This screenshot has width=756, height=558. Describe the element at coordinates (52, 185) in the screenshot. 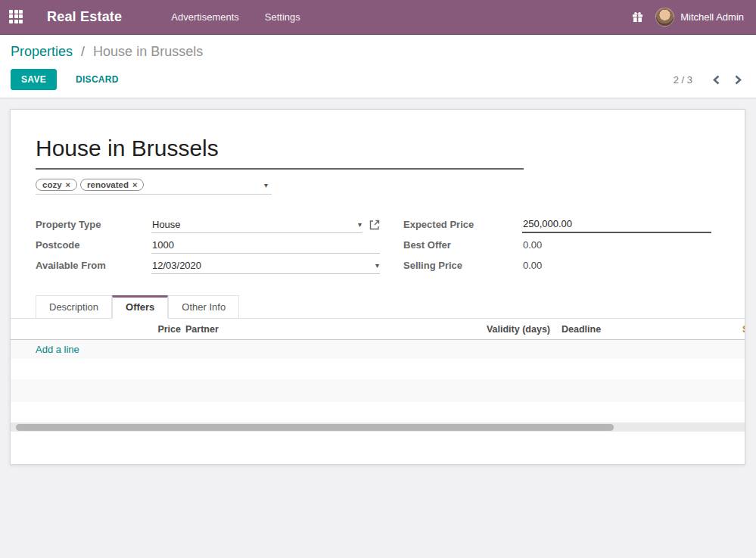

I see `tag-label: cozy` at that location.